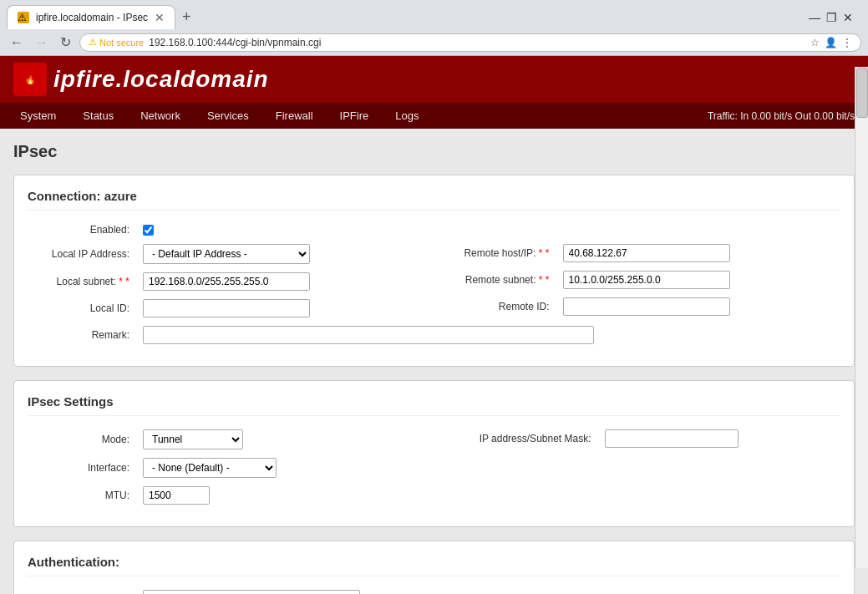 This screenshot has width=868, height=594. I want to click on address-bar-row: ← → ↻ ⚠ Not secure 192.168.0.100:444/cgi…, so click(434, 42).